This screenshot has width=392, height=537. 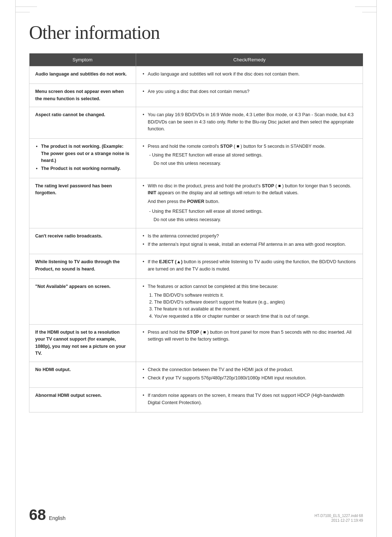 I want to click on symptom-cell: Menu screen does not appear even when th…, so click(x=83, y=95).